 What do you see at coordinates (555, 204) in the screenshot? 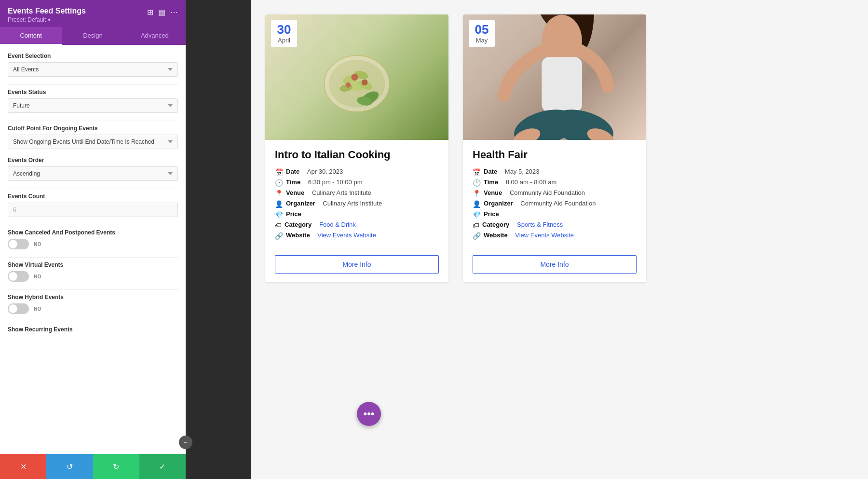
I see `event-organizer-row: 👤 Organizer Community Aid Foundation` at bounding box center [555, 204].